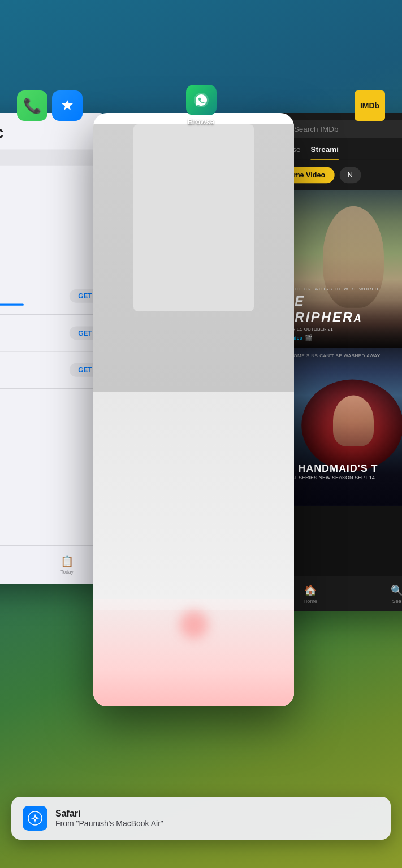 The height and width of the screenshot is (868, 402). What do you see at coordinates (338, 129) in the screenshot?
I see `imdb-search-bar: 🔍 Search IMDb` at bounding box center [338, 129].